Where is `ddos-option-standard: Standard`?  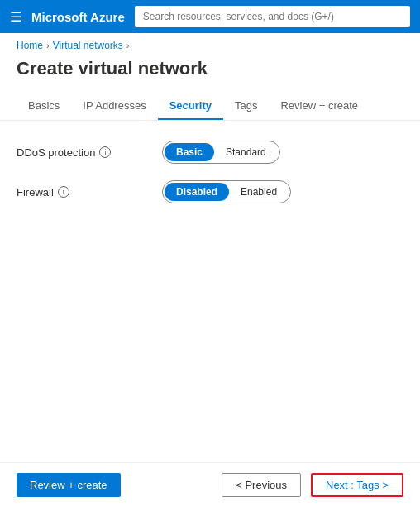
ddos-option-standard: Standard is located at coordinates (246, 152).